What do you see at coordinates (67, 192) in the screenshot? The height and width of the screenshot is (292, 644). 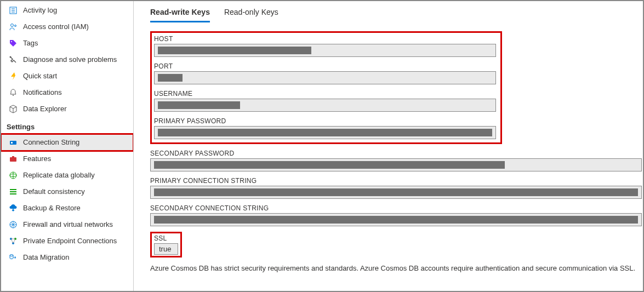 I see `sidebar-item-consistency: Default consistency` at bounding box center [67, 192].